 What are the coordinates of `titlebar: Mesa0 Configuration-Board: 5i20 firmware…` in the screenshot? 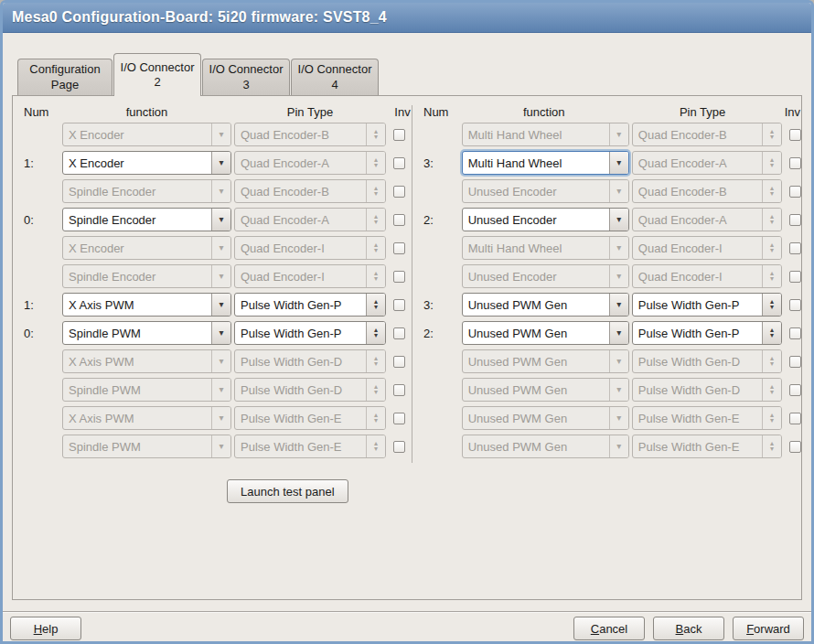 It's located at (407, 18).